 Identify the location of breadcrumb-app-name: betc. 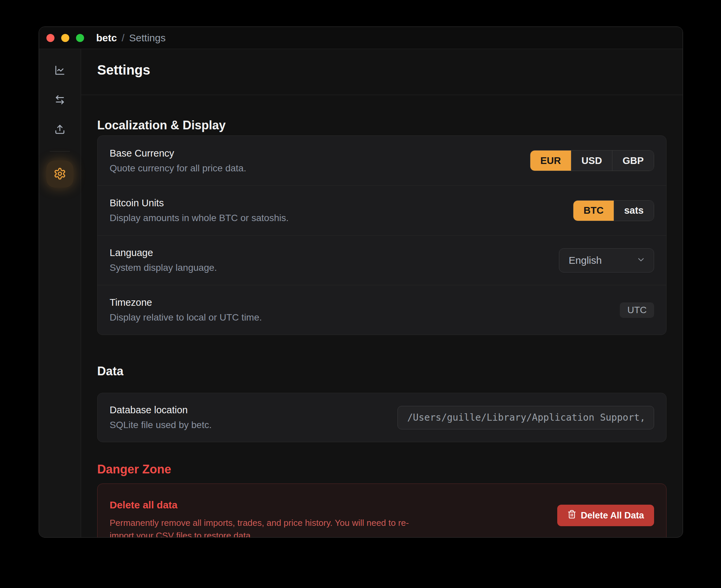
(106, 38).